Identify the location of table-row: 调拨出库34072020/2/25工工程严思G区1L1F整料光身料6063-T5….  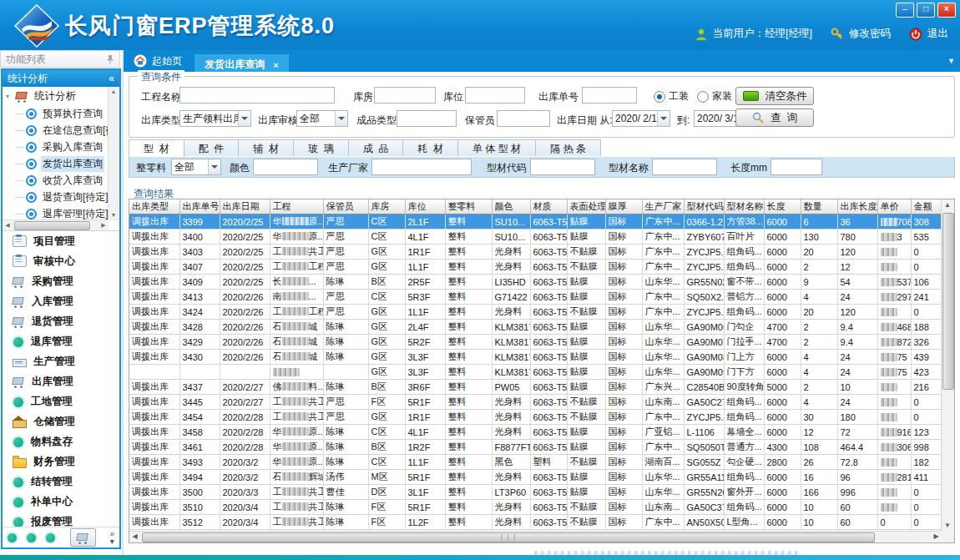
(535, 267).